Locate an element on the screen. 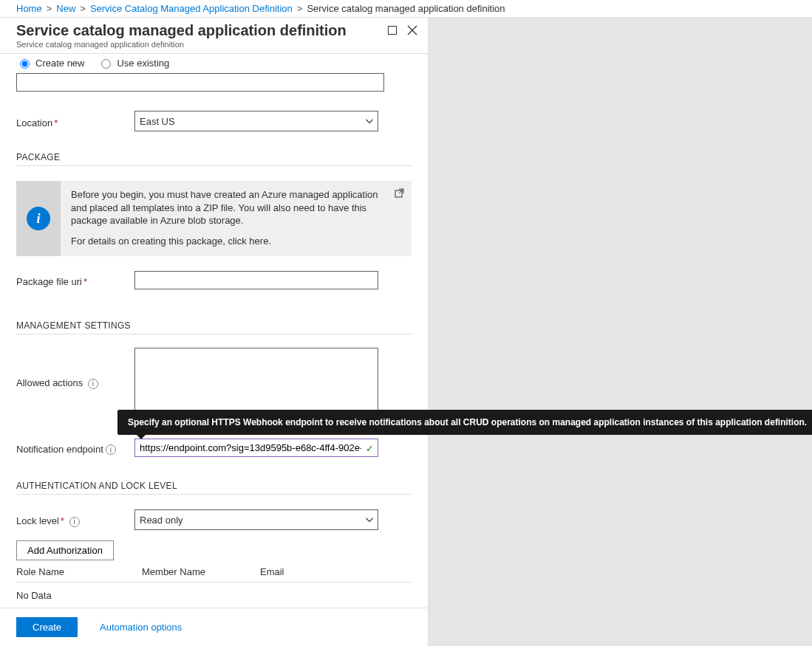 This screenshot has width=812, height=646. notification-endpoint-label: Notification endpointi is located at coordinates (75, 448).